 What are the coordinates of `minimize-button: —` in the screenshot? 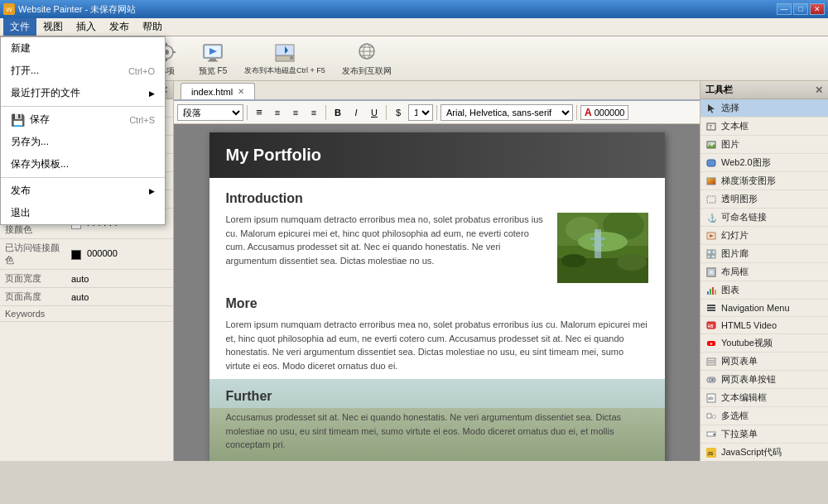 It's located at (784, 9).